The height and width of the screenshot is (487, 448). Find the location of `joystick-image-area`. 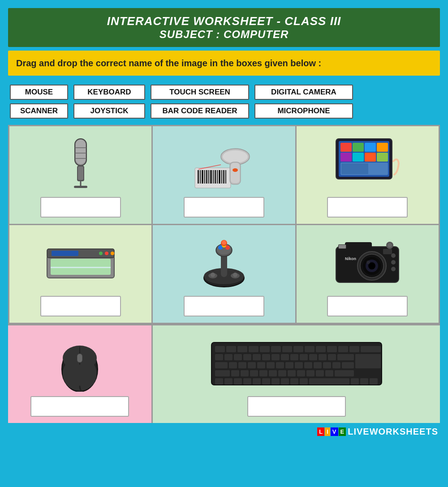

joystick-image-area is located at coordinates (224, 262).